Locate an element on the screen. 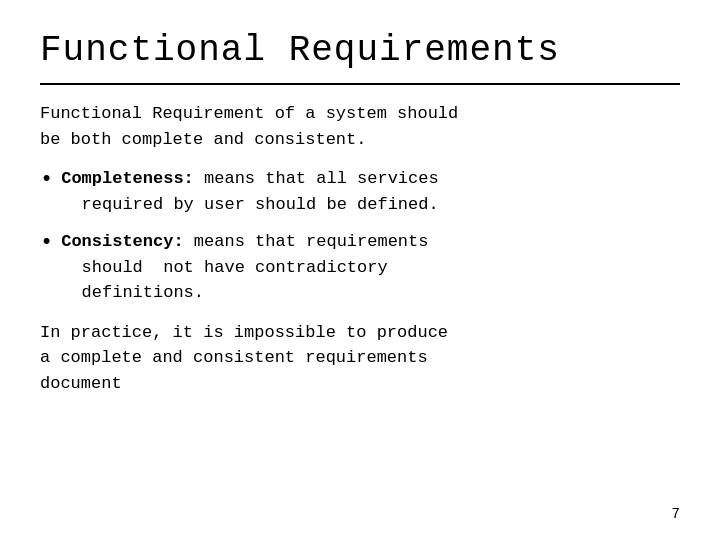 The height and width of the screenshot is (540, 720). list-item: • Consistency: means that requirements s… is located at coordinates (360, 268).